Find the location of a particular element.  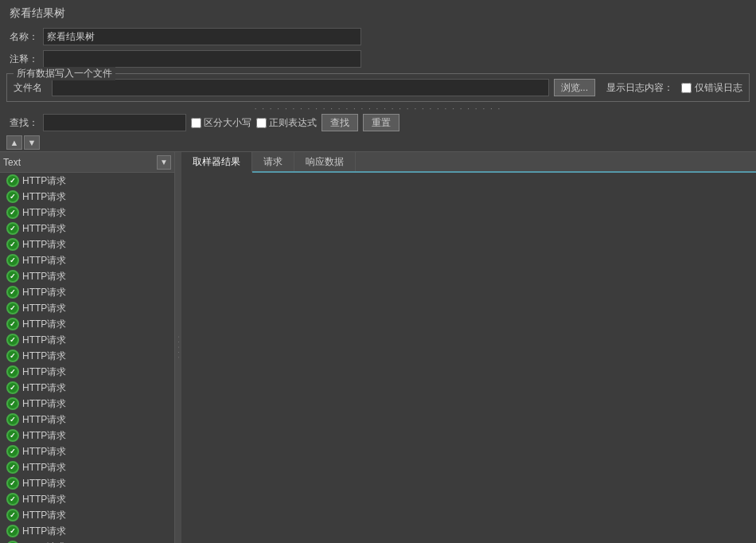

error-only-label: 仅错误日志 is located at coordinates (711, 88).